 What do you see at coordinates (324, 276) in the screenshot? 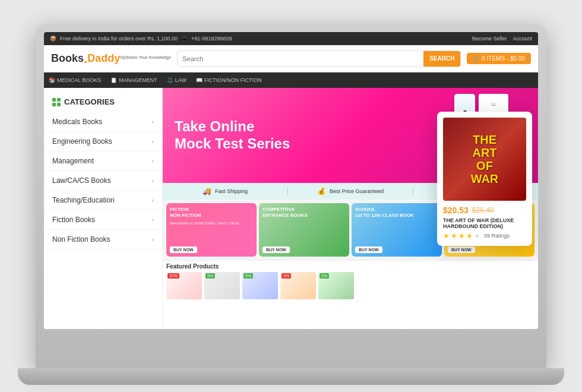
I see `discount-badge-5: 5%` at bounding box center [324, 276].